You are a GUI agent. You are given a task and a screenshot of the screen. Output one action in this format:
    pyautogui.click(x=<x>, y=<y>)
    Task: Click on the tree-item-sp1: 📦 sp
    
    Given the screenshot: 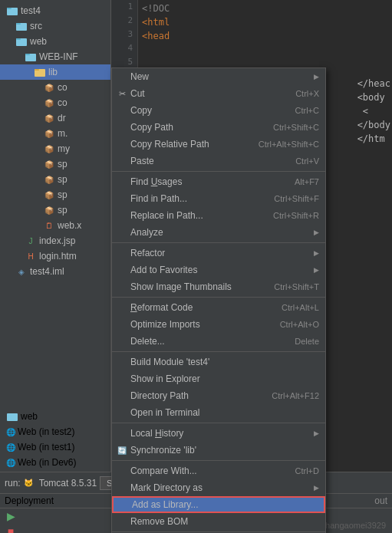 What is the action you would take?
    pyautogui.click(x=55, y=164)
    